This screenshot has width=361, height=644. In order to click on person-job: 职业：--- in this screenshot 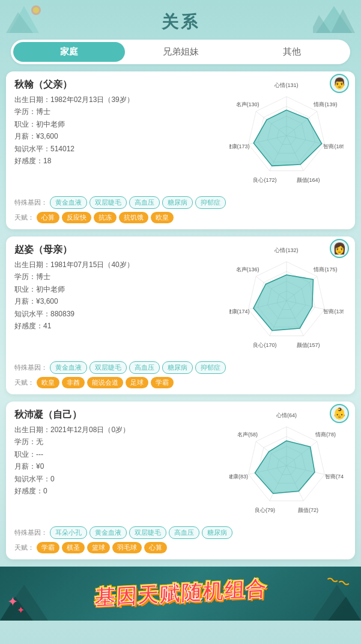, I will do `click(120, 454)`.